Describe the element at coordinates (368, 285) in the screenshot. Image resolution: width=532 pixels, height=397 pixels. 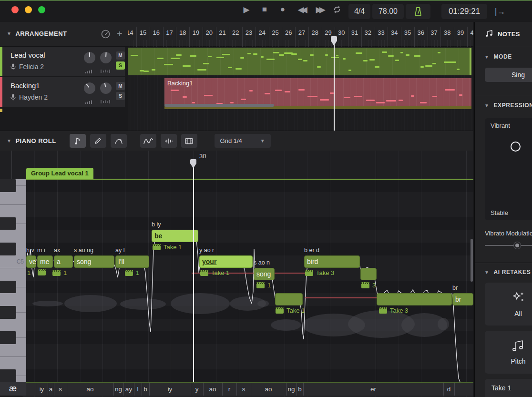
I see `take-label: 3` at that location.